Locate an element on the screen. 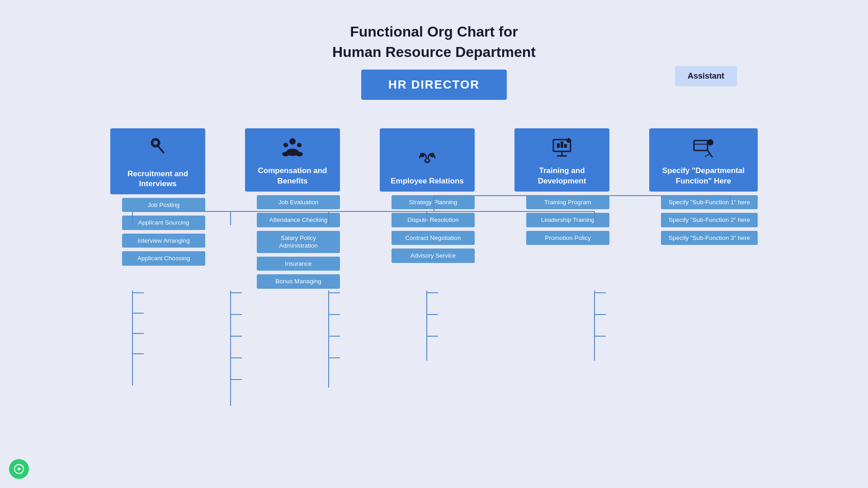  sub-interview-arranging: Interview Arranging is located at coordinates (164, 241).